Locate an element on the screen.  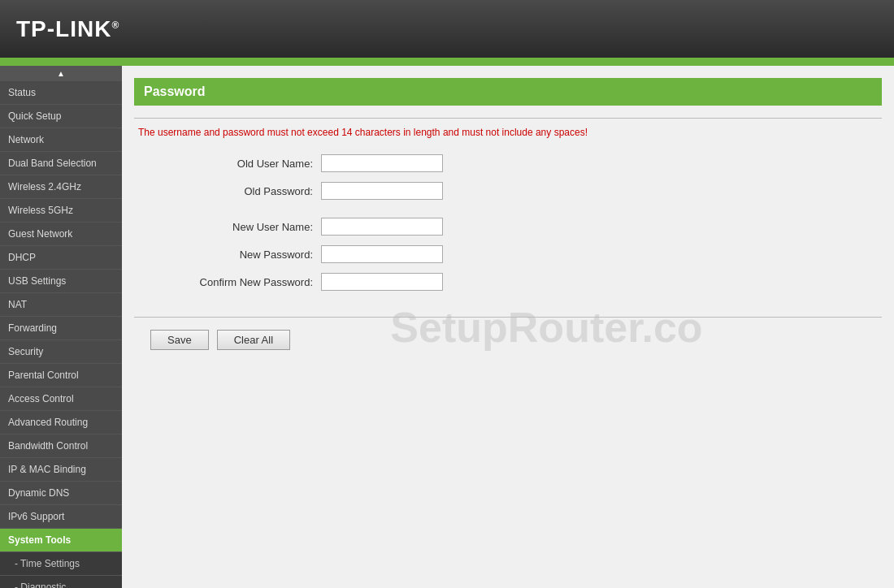
button-row: Save Clear All is located at coordinates (508, 339).